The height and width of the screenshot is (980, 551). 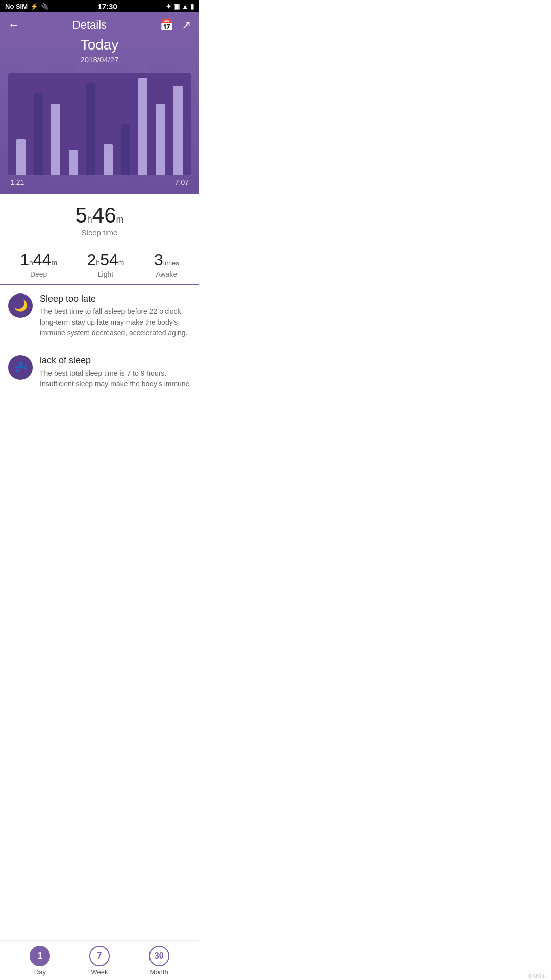 What do you see at coordinates (81, 215) in the screenshot?
I see `sleep-hours: 5` at bounding box center [81, 215].